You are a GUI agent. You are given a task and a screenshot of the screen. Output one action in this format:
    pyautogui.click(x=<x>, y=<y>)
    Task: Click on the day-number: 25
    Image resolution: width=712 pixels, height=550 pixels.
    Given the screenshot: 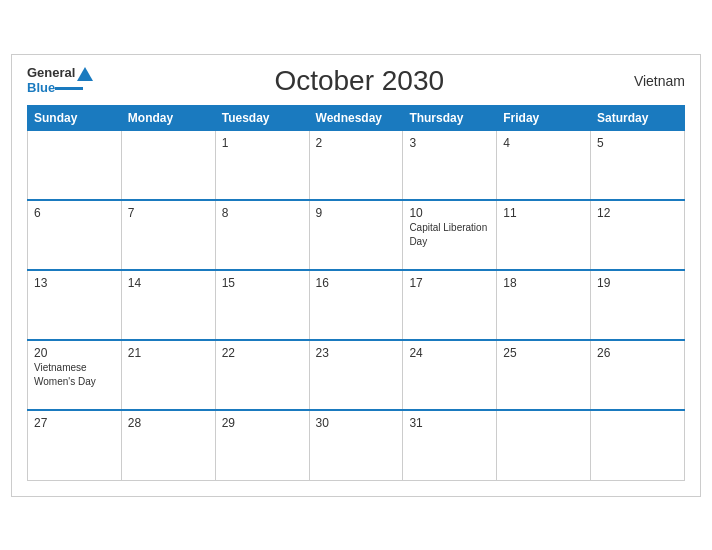 What is the action you would take?
    pyautogui.click(x=544, y=353)
    